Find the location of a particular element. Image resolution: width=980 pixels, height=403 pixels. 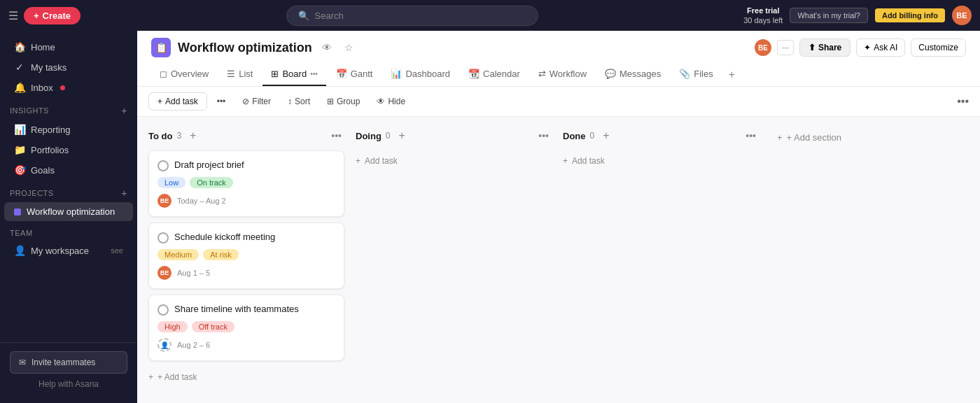

task-title-draft-project-brief: Draft project brief is located at coordinates (255, 165).